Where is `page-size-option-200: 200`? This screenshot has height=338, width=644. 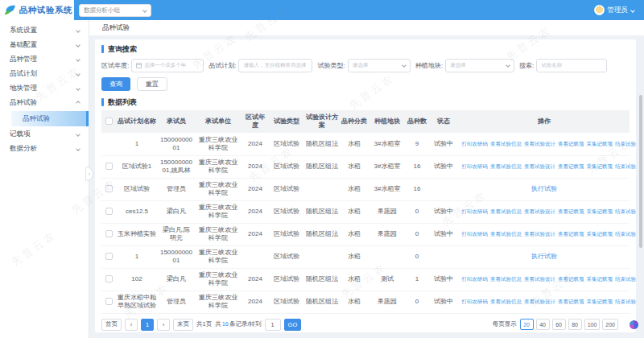 page-size-option-200: 200 is located at coordinates (610, 324).